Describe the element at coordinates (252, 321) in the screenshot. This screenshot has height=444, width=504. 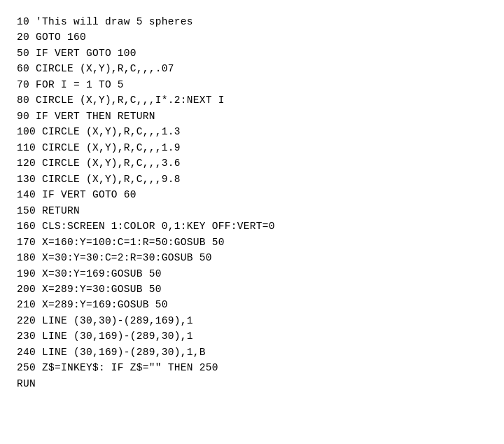
I see `code-line-19: 220 LINE (30,30)-(289,169),1` at that location.